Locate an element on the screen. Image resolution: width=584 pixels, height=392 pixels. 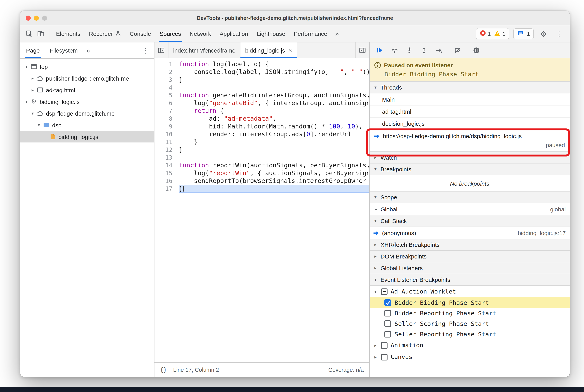
line-number: 11 is located at coordinates (163, 142).